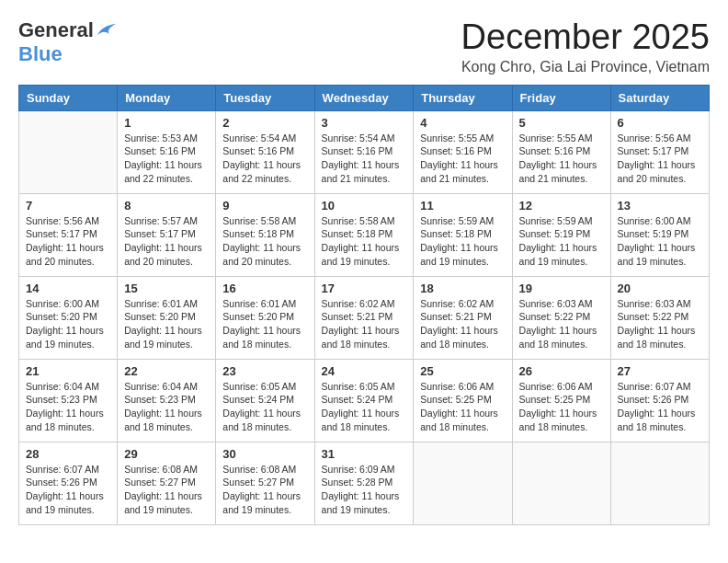  I want to click on day-number: 5, so click(562, 123).